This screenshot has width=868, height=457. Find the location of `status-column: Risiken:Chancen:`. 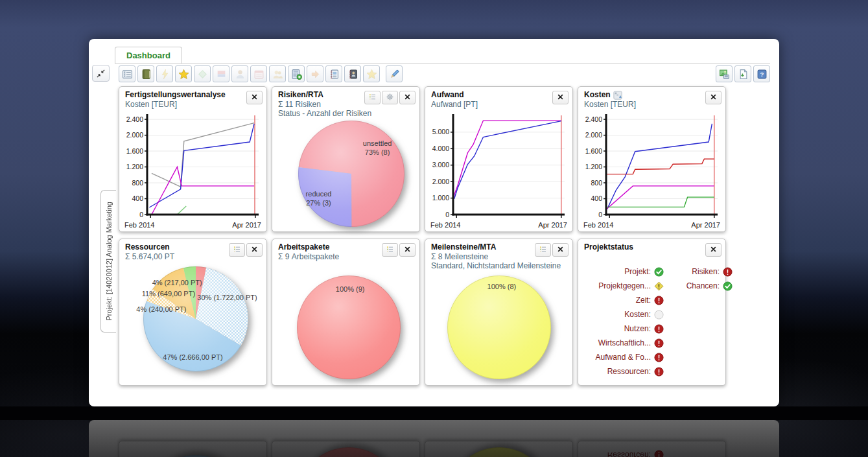

status-column: Risiken:Chancen: is located at coordinates (700, 279).